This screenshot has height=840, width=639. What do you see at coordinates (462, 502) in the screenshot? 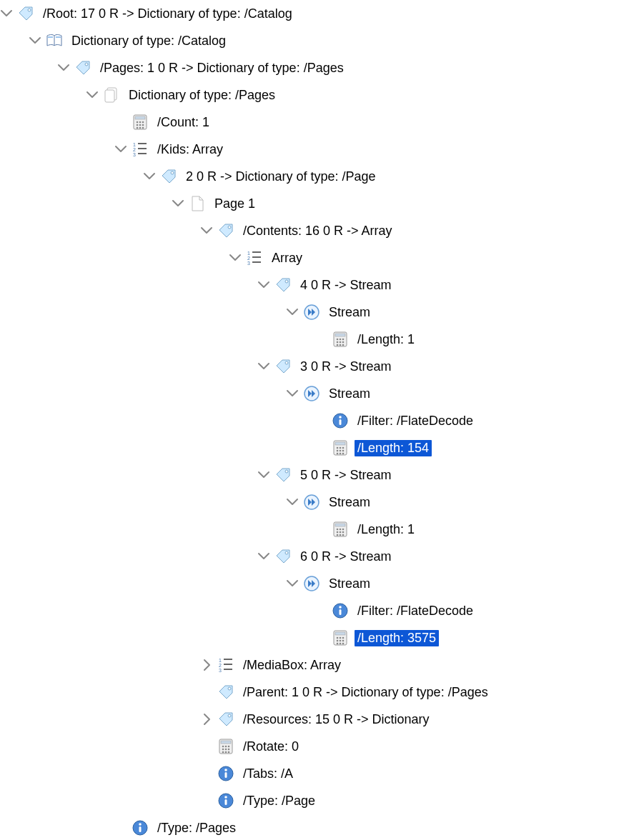
I see `tree-row-stream-5: Stream` at bounding box center [462, 502].